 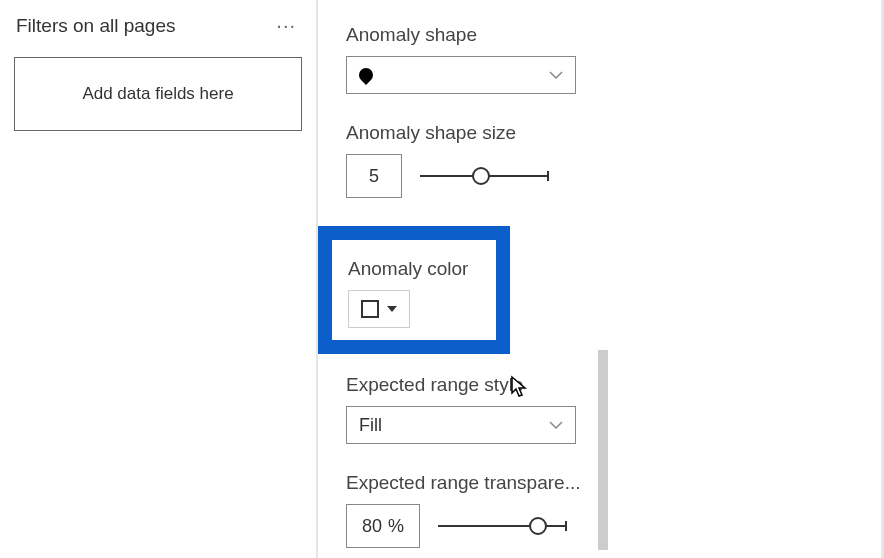 What do you see at coordinates (370, 309) in the screenshot?
I see `color-swatch` at bounding box center [370, 309].